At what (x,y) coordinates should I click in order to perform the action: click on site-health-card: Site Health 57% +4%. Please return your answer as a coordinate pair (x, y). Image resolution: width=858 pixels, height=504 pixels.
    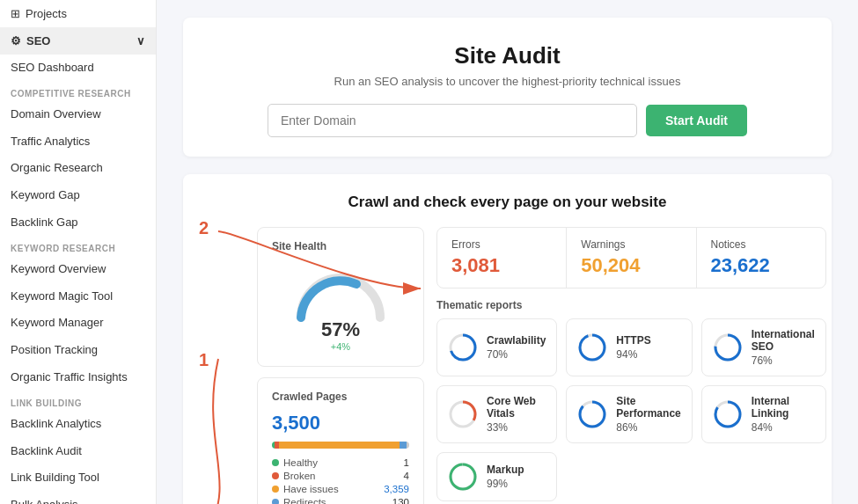
    Looking at the image, I should click on (341, 297).